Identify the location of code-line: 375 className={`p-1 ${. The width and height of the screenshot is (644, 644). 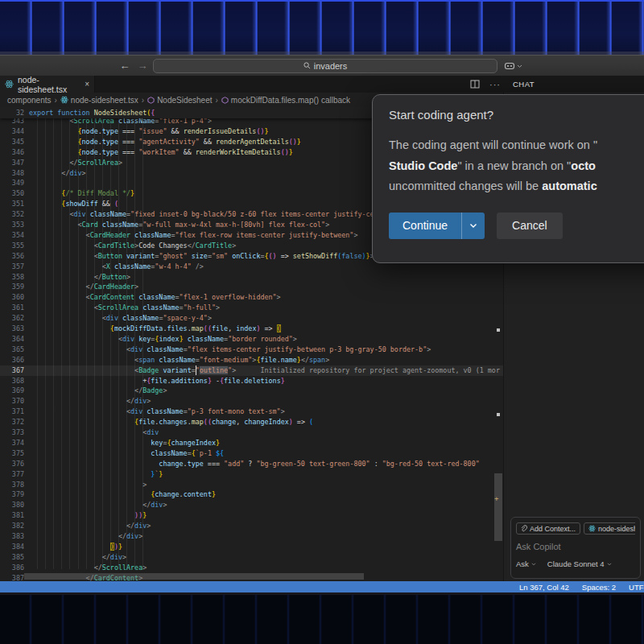
(251, 454).